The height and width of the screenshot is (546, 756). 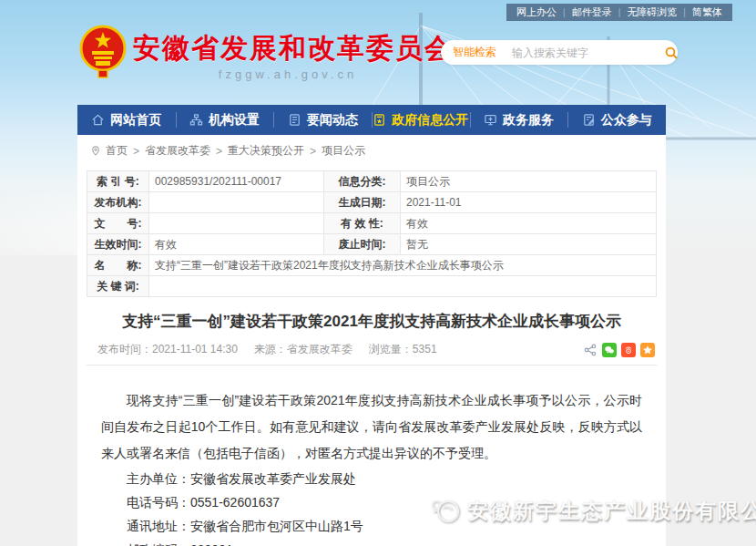 I want to click on topbar-link-accessibility: 无障碍浏览, so click(x=652, y=13).